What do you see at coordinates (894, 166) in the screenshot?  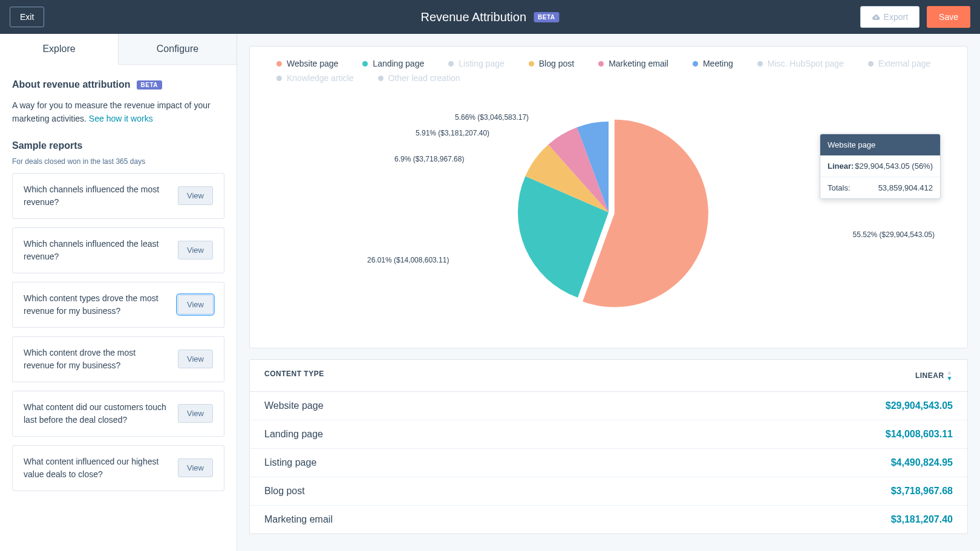 I see `tooltip-linear-value: $29,904,543.05 (56%)` at bounding box center [894, 166].